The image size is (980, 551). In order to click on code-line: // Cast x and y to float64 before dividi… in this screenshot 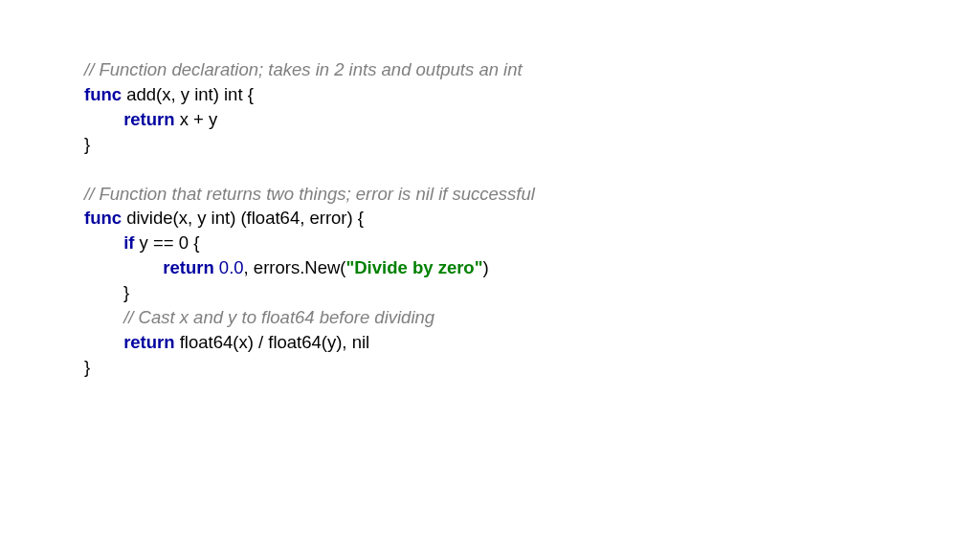, I will do `click(532, 318)`.